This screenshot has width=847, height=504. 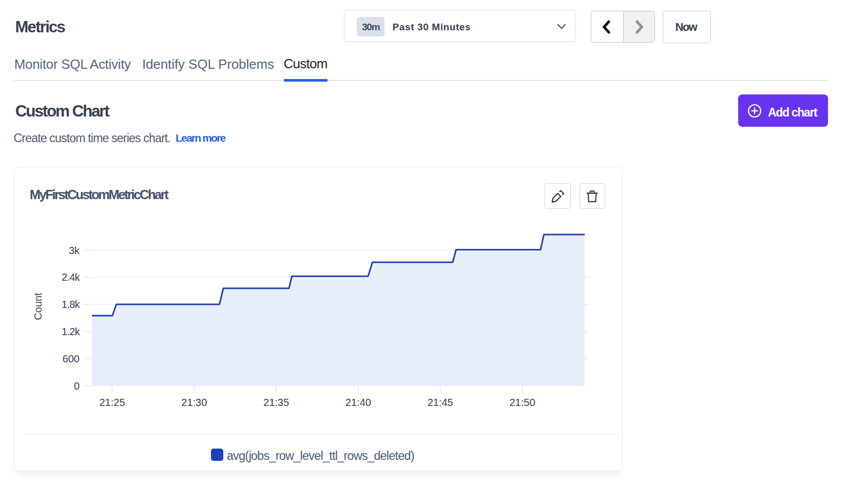 I want to click on svg-text: 600, so click(x=71, y=359).